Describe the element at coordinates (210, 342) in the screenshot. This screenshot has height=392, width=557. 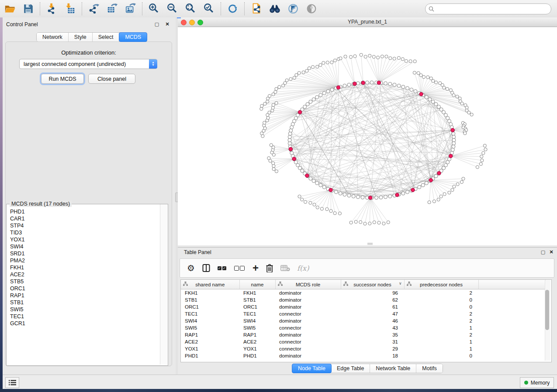
I see `table-cell: ACE2` at that location.